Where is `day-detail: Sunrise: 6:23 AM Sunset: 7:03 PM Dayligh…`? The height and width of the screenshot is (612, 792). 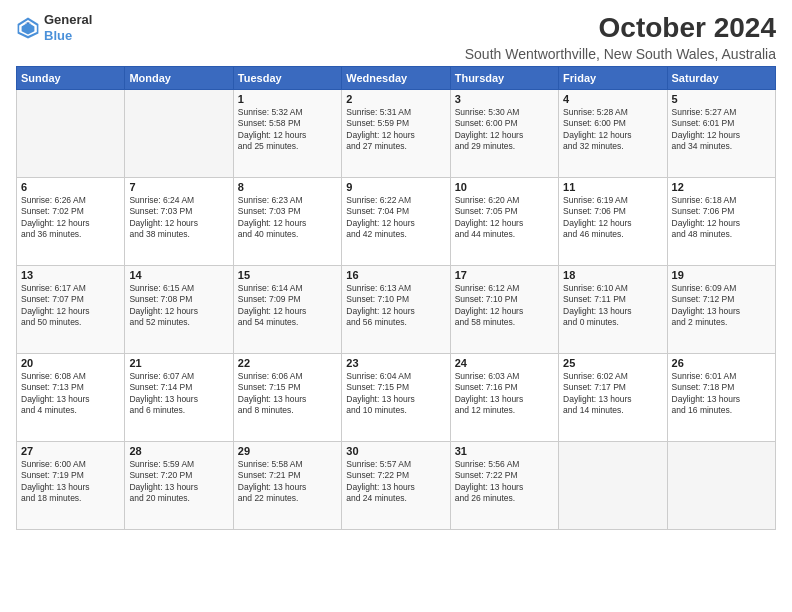
day-detail: Sunrise: 6:23 AM Sunset: 7:03 PM Dayligh… is located at coordinates (288, 218).